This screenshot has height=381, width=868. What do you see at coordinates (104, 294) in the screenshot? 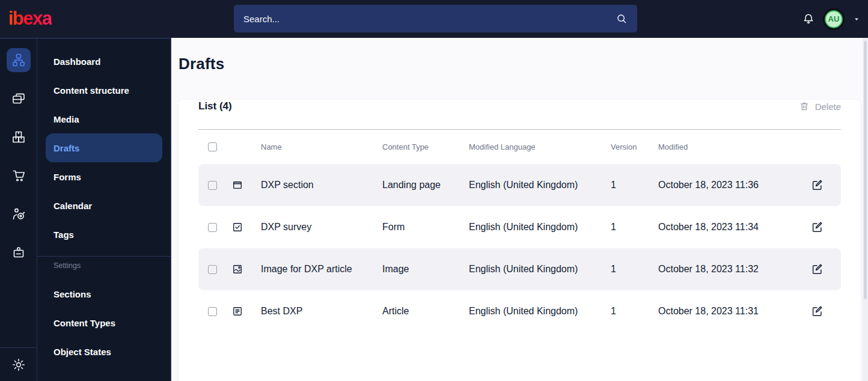
I see `sidebar-item-sections: Sections` at bounding box center [104, 294].